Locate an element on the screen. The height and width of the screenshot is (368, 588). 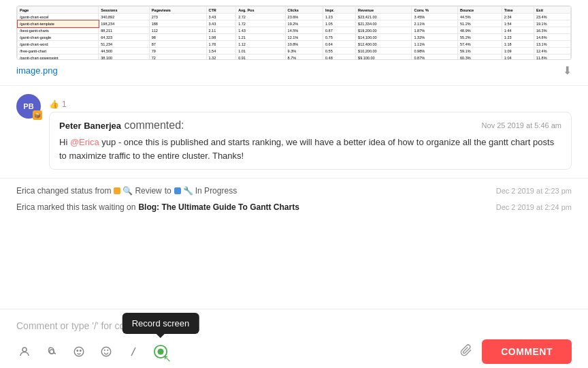
at-icon is located at coordinates (52, 352).